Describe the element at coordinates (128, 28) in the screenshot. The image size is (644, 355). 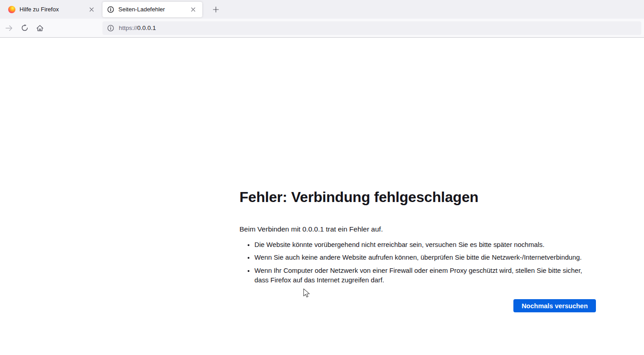
I see `url-scheme: https://` at that location.